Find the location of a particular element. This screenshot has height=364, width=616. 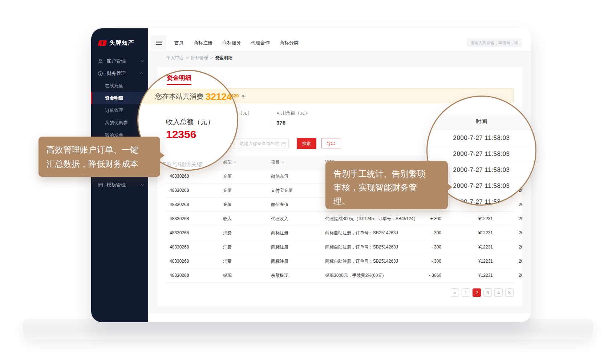

trademark-search-input is located at coordinates (494, 43).